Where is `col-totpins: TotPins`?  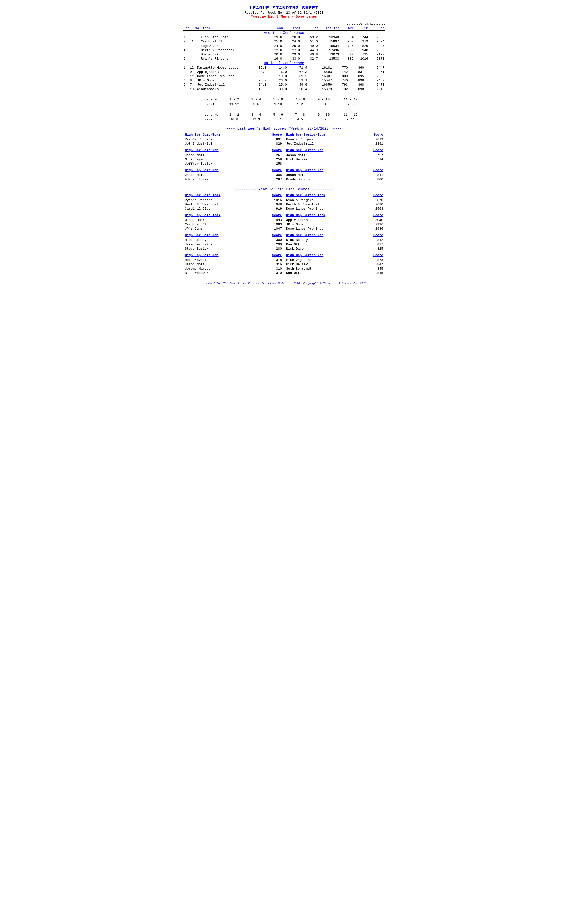 col-totpins: TotPins is located at coordinates (330, 28).